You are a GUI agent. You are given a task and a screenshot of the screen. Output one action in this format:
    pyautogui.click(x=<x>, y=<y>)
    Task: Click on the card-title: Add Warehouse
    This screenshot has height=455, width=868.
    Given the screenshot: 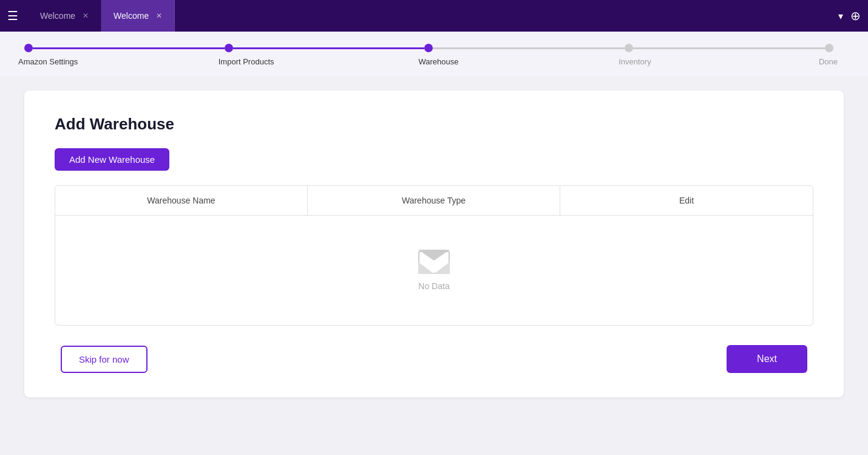 What is the action you would take?
    pyautogui.click(x=434, y=124)
    